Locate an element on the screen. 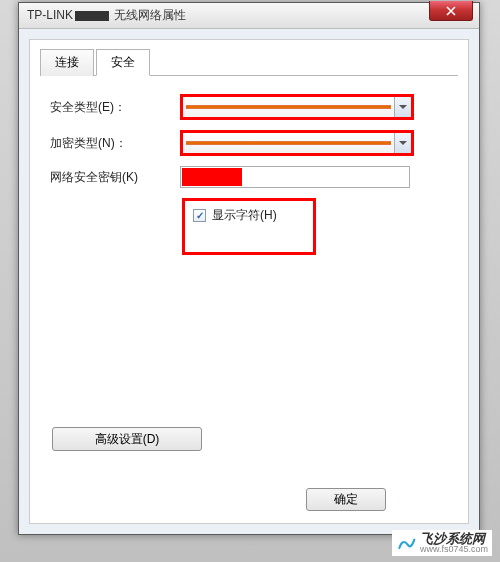  label-encryption-type: 加密类型(N)： is located at coordinates (115, 144).